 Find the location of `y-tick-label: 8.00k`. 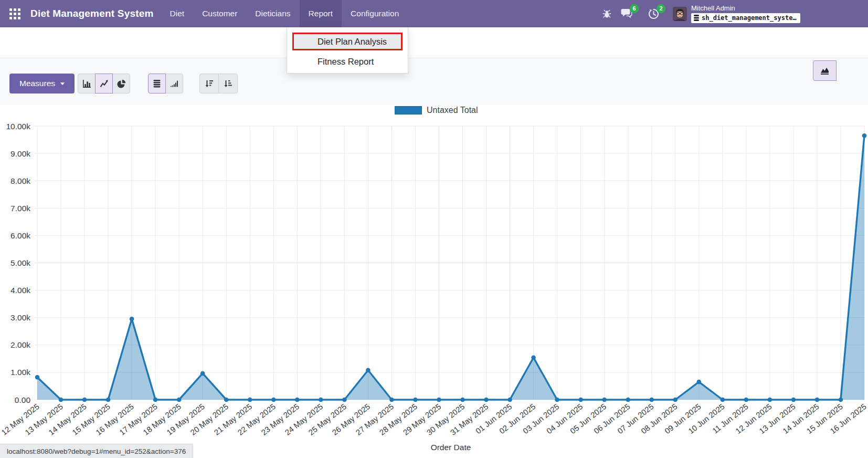

y-tick-label: 8.00k is located at coordinates (20, 181).